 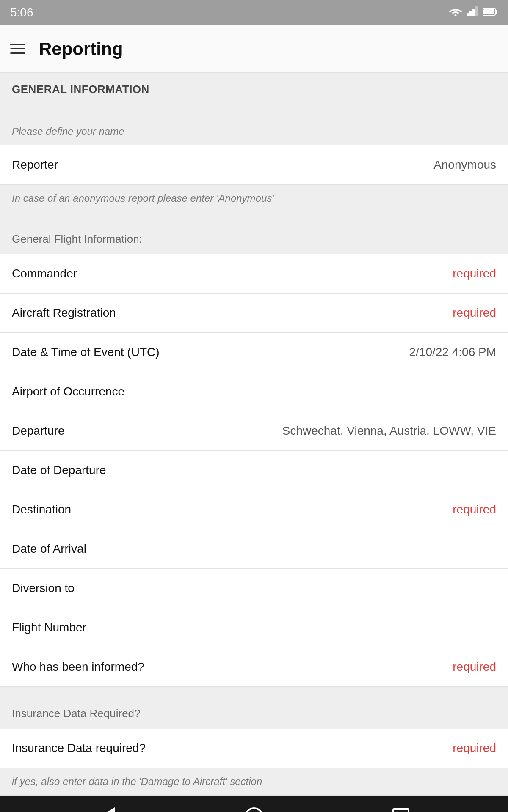 What do you see at coordinates (254, 714) in the screenshot?
I see `sub-header-19: Insurance Data Required?` at bounding box center [254, 714].